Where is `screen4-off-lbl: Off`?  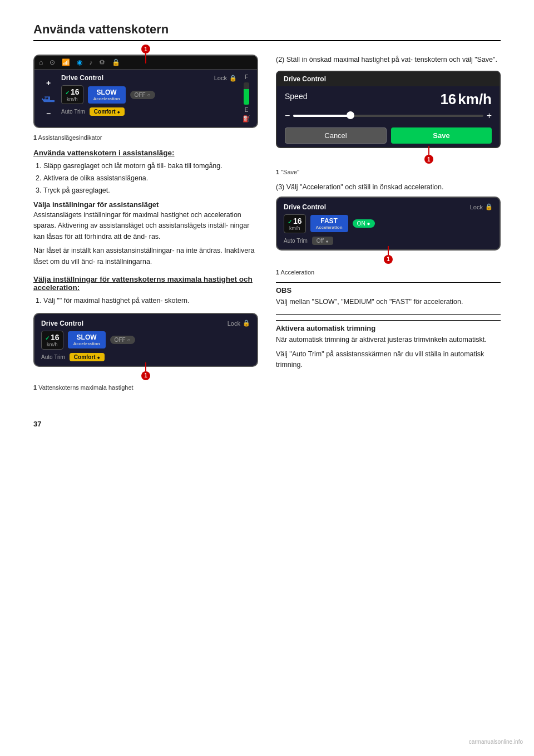
screen4-off-lbl: Off is located at coordinates (320, 240).